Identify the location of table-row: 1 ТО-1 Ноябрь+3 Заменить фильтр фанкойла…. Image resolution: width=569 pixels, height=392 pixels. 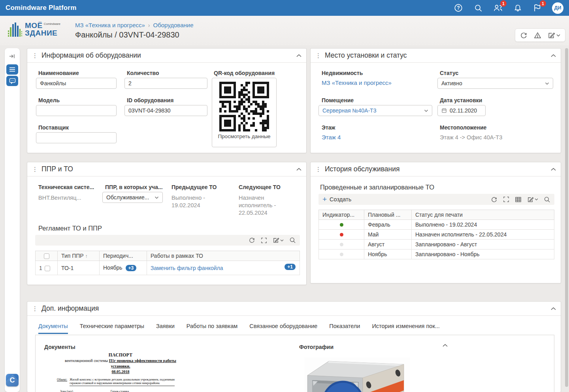
(168, 268).